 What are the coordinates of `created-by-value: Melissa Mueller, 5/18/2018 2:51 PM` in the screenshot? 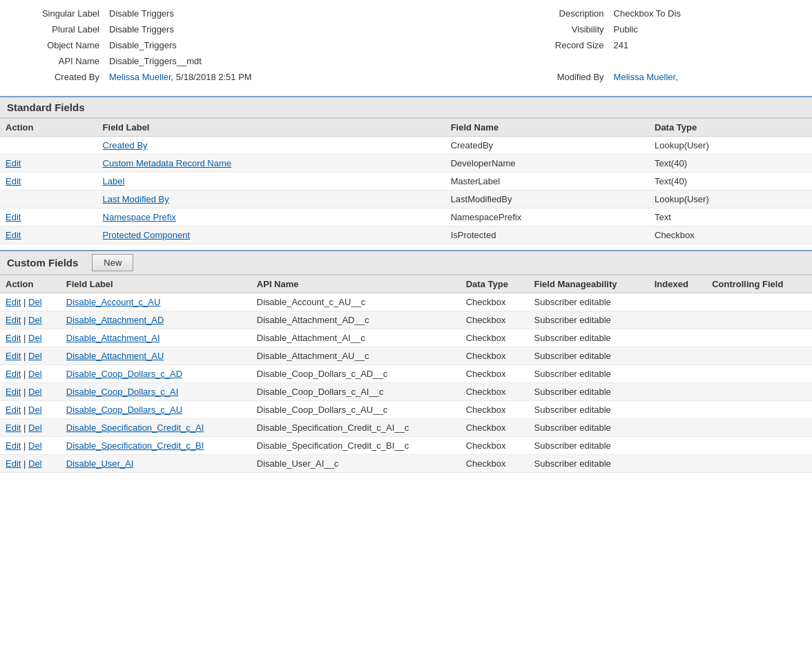 It's located at (304, 77).